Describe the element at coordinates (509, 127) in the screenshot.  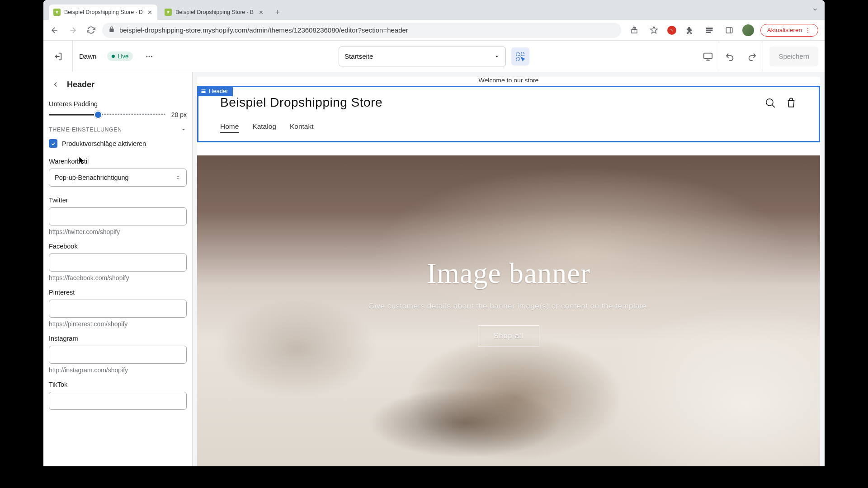
I see `preview-nav: Home Katalog Kontakt` at that location.